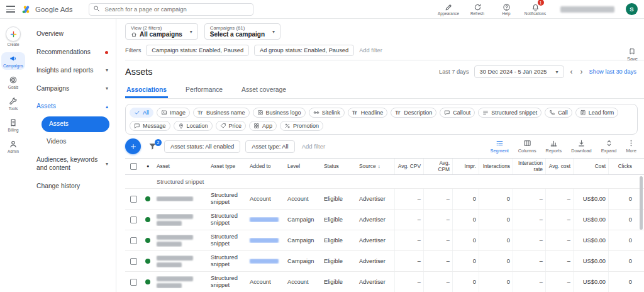 This screenshot has height=292, width=644. I want to click on topbar-notifications-button: 1Notifications, so click(535, 9).